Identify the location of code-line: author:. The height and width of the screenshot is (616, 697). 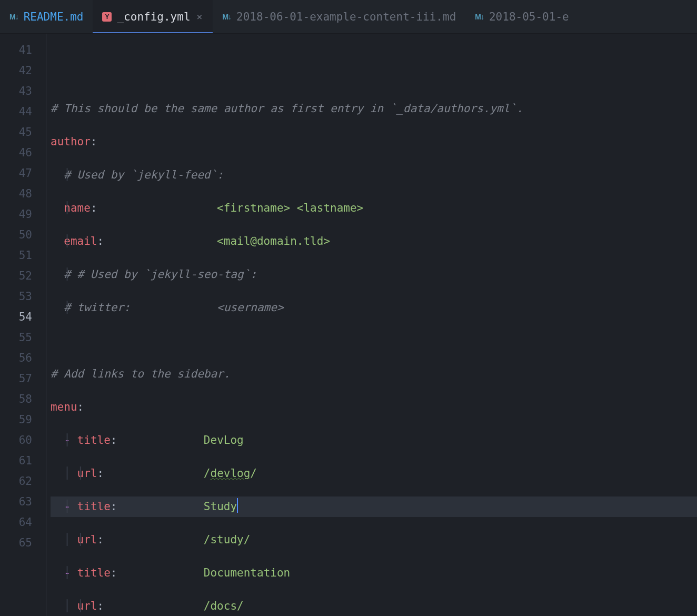
(374, 142).